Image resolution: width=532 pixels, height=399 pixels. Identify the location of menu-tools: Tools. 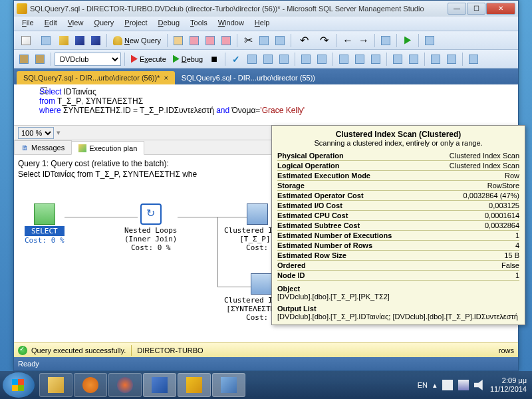
(199, 24).